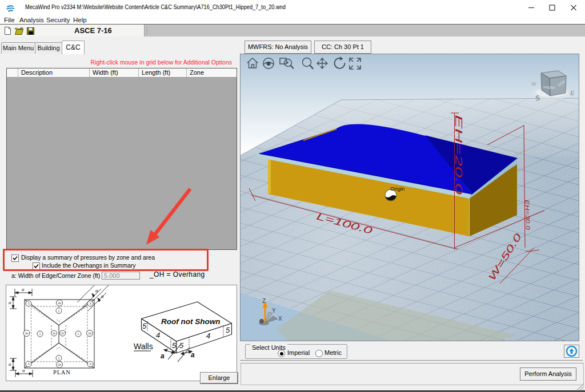 The height and width of the screenshot is (392, 585). Describe the element at coordinates (143, 346) in the screenshot. I see `svg-text: Walls` at that location.